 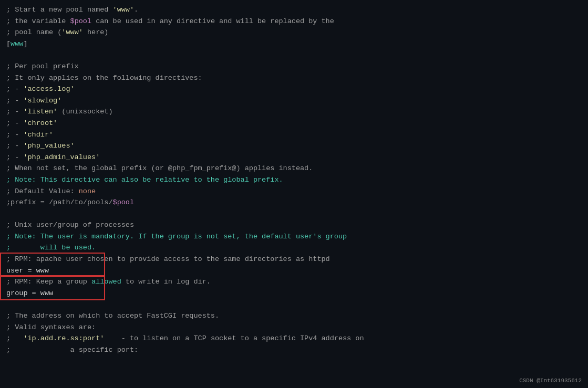 What do you see at coordinates (294, 282) in the screenshot?
I see `code-line: ; RPM: Keep a group allowed to write in …` at bounding box center [294, 282].